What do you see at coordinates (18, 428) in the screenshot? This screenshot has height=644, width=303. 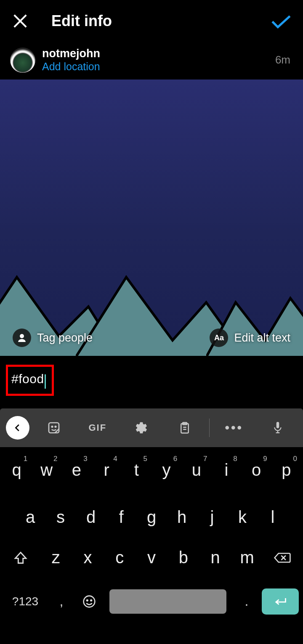 I see `toolbar-collapse-button` at bounding box center [18, 428].